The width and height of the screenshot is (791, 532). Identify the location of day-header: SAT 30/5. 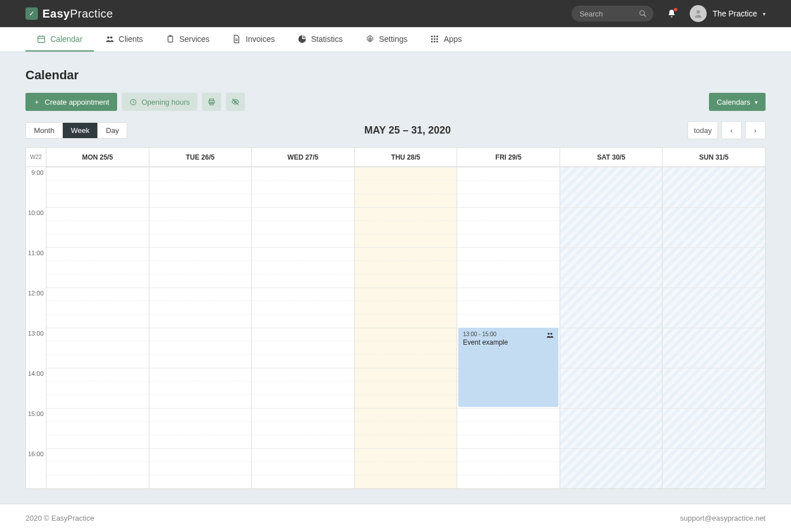
(612, 157).